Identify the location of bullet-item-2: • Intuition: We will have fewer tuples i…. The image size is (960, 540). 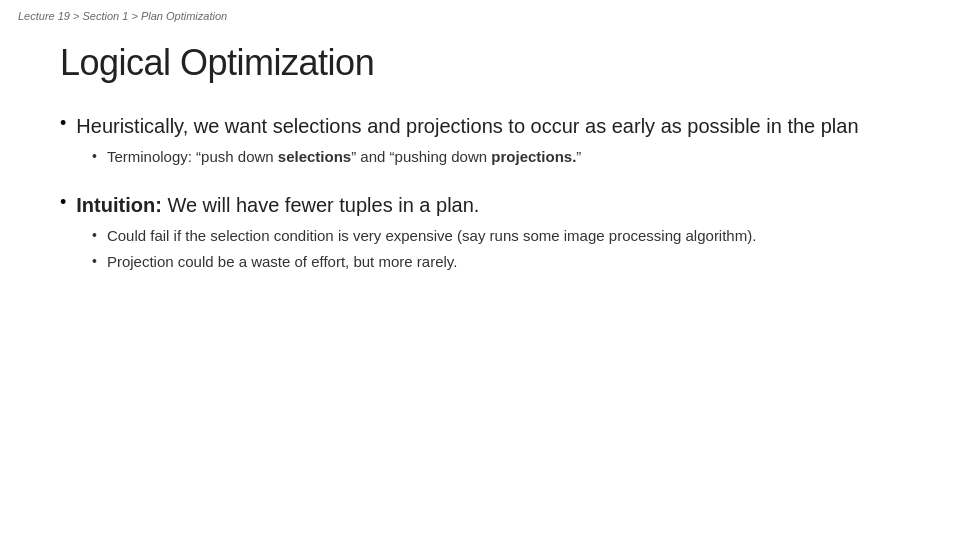
(480, 205).